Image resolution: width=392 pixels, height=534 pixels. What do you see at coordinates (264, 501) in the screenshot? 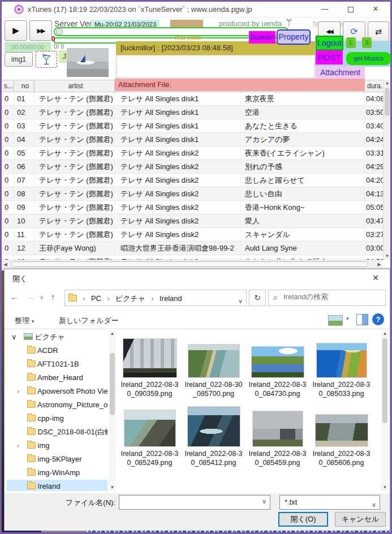
I see `filename-dropdown-icon: ∨` at bounding box center [264, 501].